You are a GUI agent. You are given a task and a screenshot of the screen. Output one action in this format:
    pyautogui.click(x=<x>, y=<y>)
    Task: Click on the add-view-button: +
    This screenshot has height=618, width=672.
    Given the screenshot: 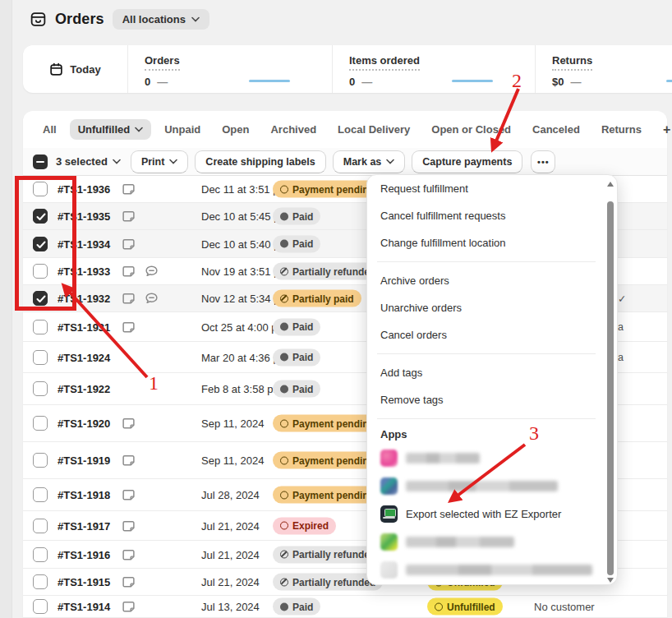 What is the action you would take?
    pyautogui.click(x=664, y=130)
    